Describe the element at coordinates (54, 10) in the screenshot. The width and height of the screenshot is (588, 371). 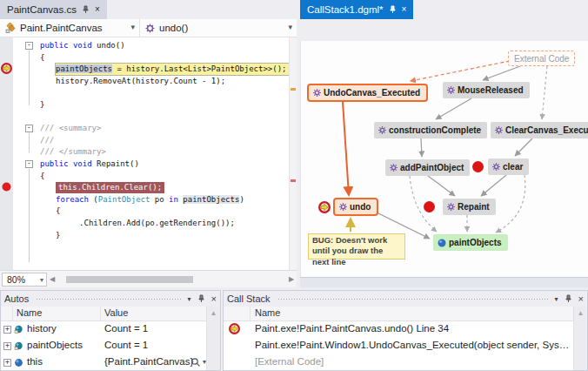
I see `tab-paintcanvas: PaintCanvas.cs ×` at that location.